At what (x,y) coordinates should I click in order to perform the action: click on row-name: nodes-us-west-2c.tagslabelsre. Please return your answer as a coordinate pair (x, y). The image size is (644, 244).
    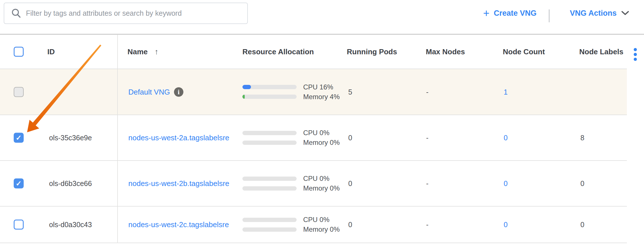
    Looking at the image, I should click on (179, 225).